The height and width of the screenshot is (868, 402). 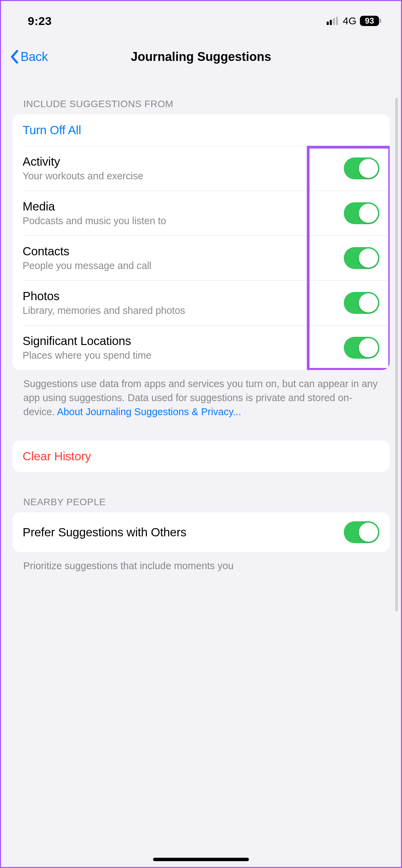 I want to click on significant-locations-subtitle: Places where you spend time, so click(x=183, y=355).